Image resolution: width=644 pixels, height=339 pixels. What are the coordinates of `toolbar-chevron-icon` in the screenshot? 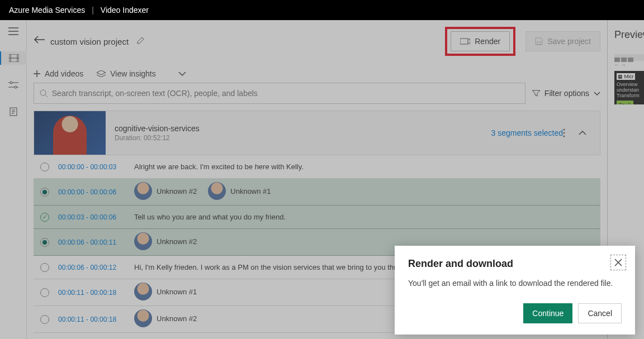 It's located at (182, 74).